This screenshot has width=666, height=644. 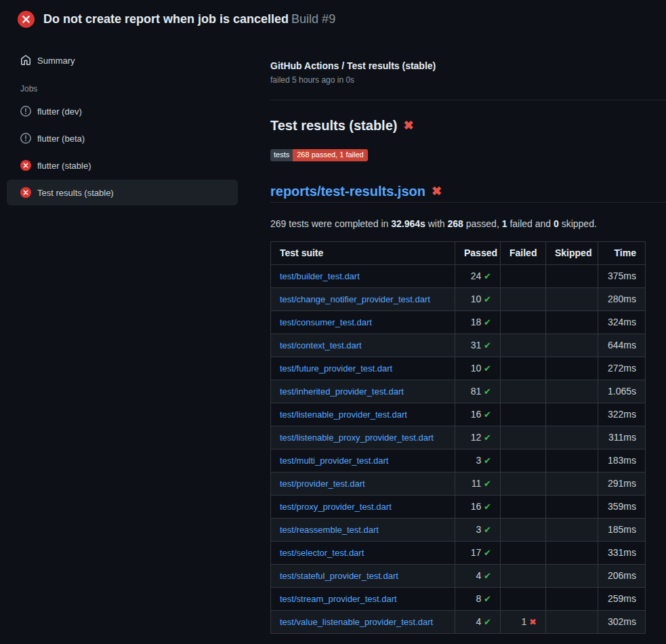 What do you see at coordinates (363, 254) in the screenshot?
I see `col-header-test-suite: Test suite` at bounding box center [363, 254].